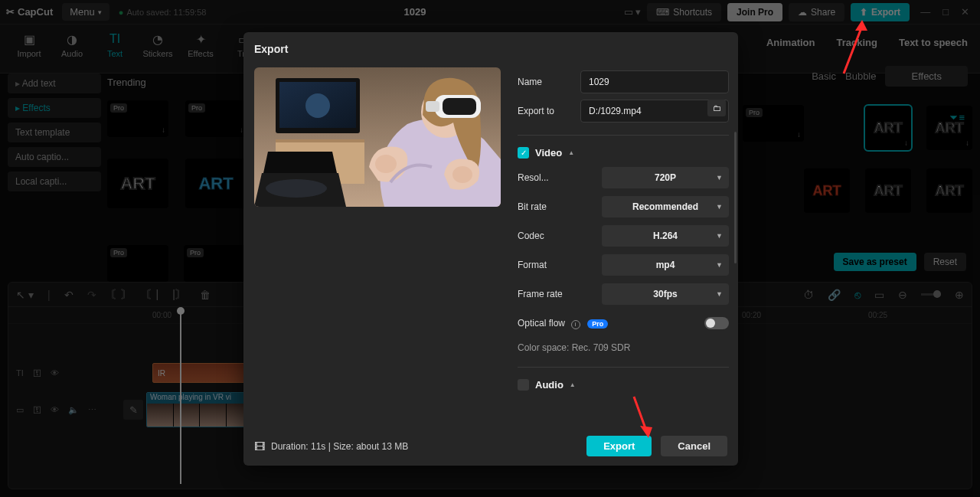 Image resolution: width=980 pixels, height=497 pixels. I want to click on color-space-text: Color space: Rec. 709 SDR, so click(574, 348).